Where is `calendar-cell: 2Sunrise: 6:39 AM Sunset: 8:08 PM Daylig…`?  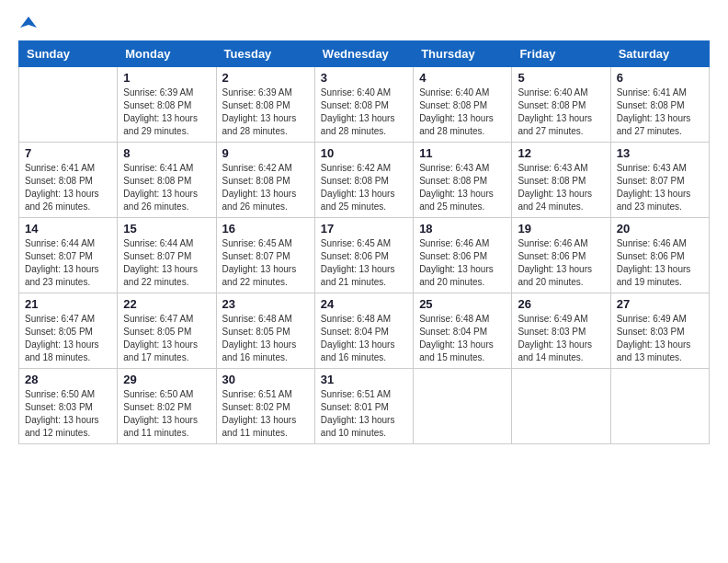 calendar-cell: 2Sunrise: 6:39 AM Sunset: 8:08 PM Daylig… is located at coordinates (265, 105).